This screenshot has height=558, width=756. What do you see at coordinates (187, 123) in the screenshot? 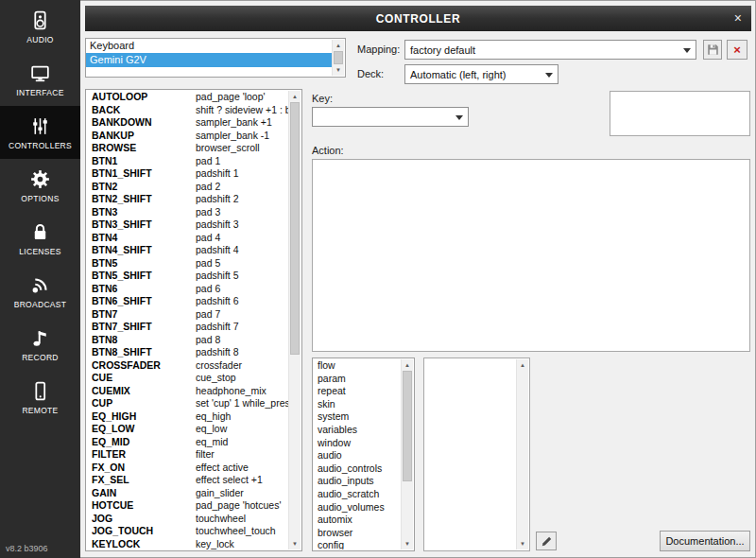
I see `key-row: BANKDOWNsampler_bank +1` at bounding box center [187, 123].